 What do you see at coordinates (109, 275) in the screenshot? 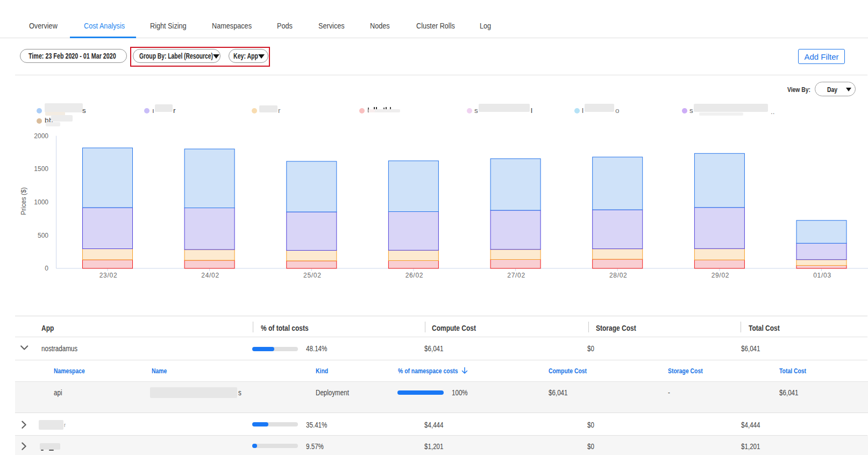
I see `svg-text: 23/02` at bounding box center [109, 275].